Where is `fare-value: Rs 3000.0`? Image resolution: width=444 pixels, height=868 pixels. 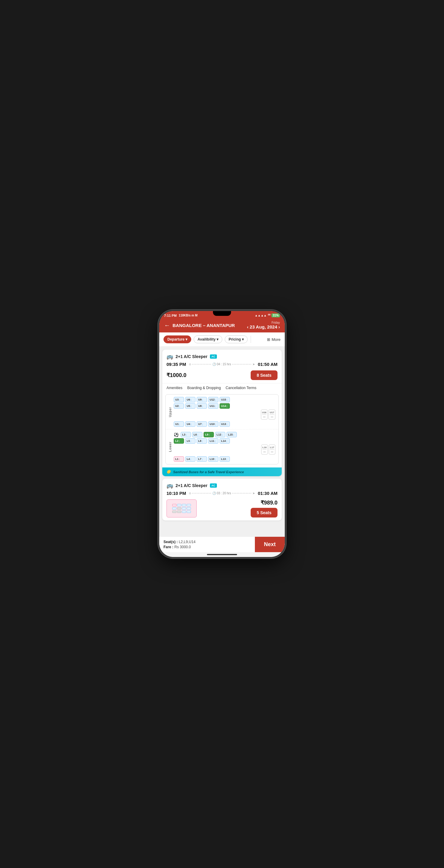 fare-value: Rs 3000.0 is located at coordinates (183, 547).